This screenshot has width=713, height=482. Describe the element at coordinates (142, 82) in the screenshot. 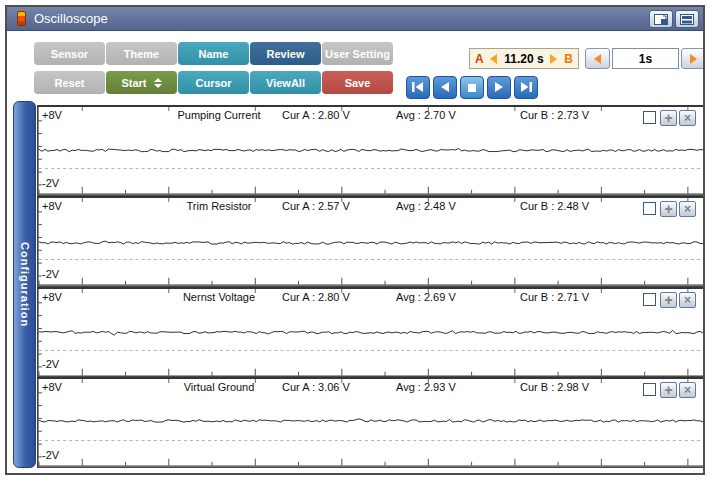

I see `start-button: Start` at that location.